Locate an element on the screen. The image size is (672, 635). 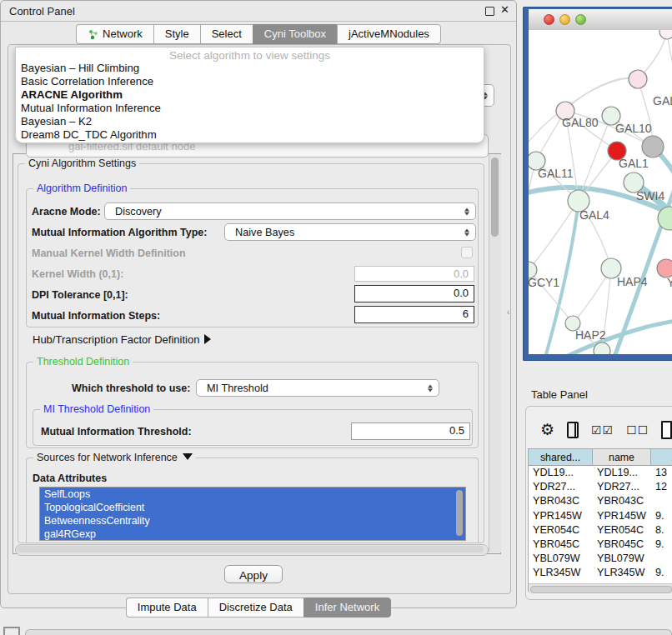
table-row: YBR045CYBR045C9. is located at coordinates (600, 545).